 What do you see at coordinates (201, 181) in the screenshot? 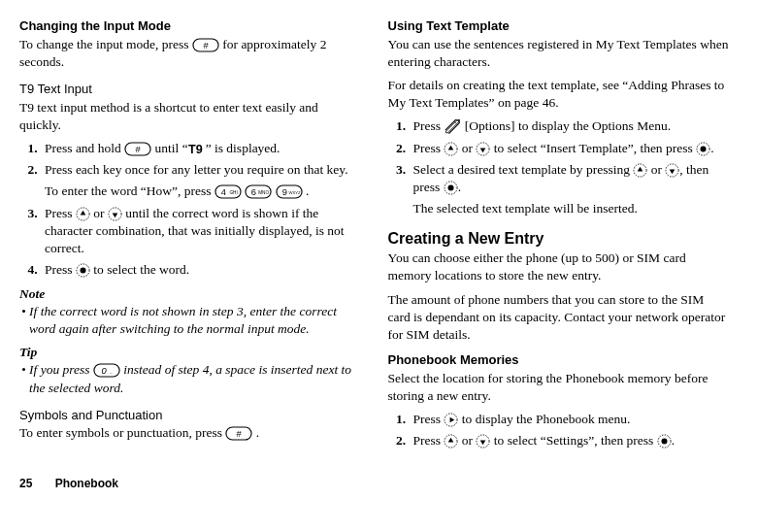
I see `t9-step-2: Press each key once for any letter you r…` at bounding box center [201, 181].